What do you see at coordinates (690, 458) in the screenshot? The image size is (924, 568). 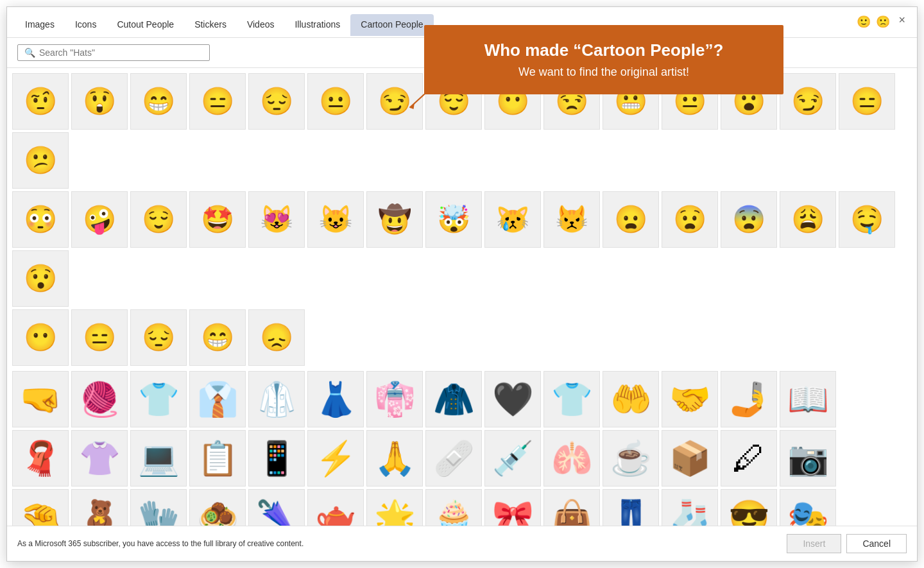 I see `body-cell-26: 📦` at bounding box center [690, 458].